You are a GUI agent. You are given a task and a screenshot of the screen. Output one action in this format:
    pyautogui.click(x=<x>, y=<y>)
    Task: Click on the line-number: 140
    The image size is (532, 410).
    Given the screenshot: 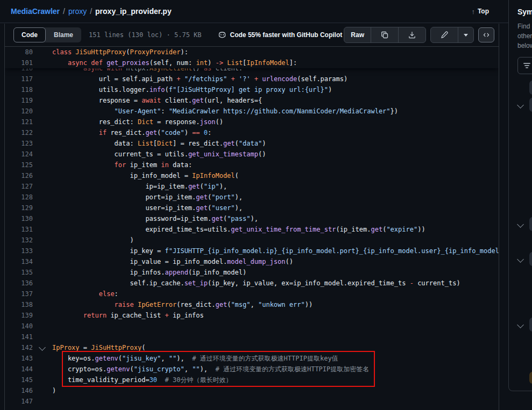 What is the action you would take?
    pyautogui.click(x=19, y=326)
    